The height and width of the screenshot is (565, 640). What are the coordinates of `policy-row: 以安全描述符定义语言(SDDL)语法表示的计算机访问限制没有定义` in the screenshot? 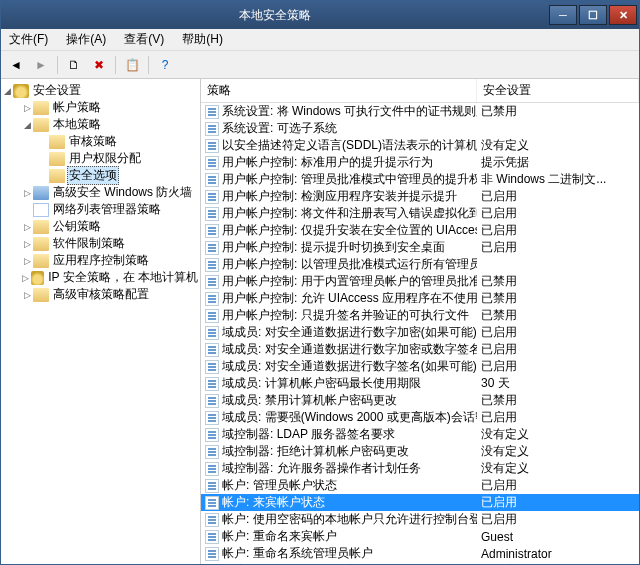 It's located at (420, 146).